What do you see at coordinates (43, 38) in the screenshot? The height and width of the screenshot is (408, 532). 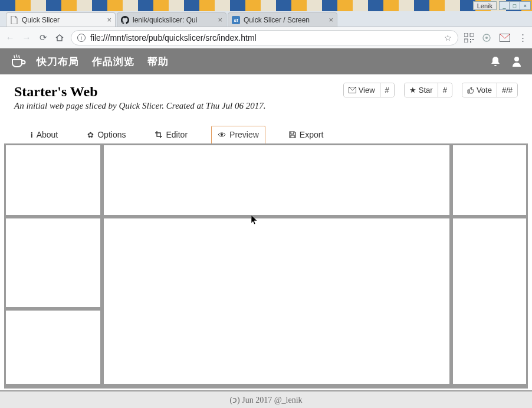 I see `reload-button: ⟳` at bounding box center [43, 38].